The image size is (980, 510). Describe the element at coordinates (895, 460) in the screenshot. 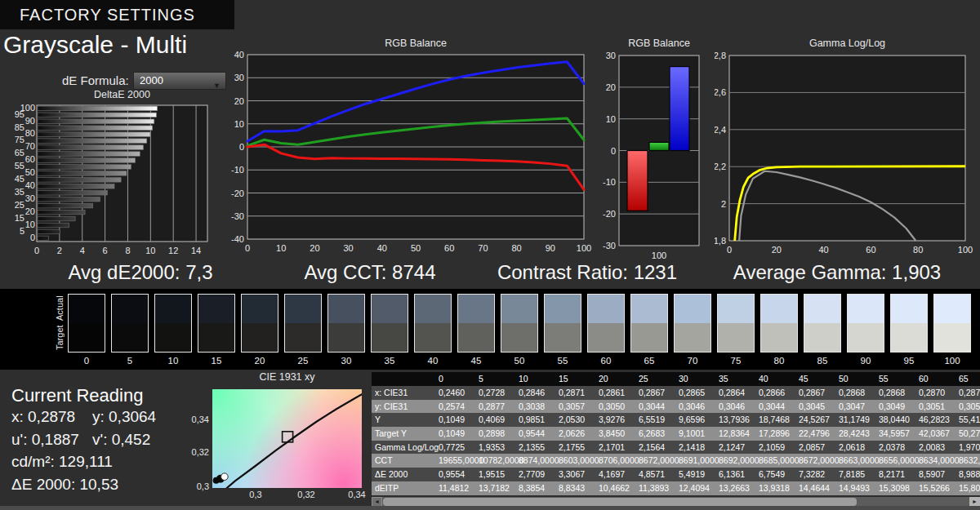

I see `table-cell: 8656,0000` at that location.